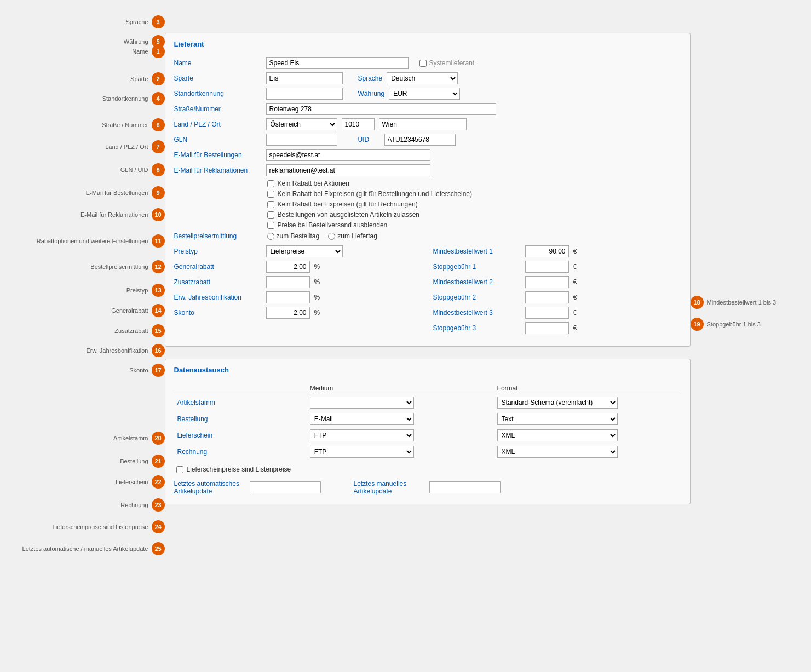 This screenshot has height=672, width=811. I want to click on radio-bestelltag-input, so click(271, 237).